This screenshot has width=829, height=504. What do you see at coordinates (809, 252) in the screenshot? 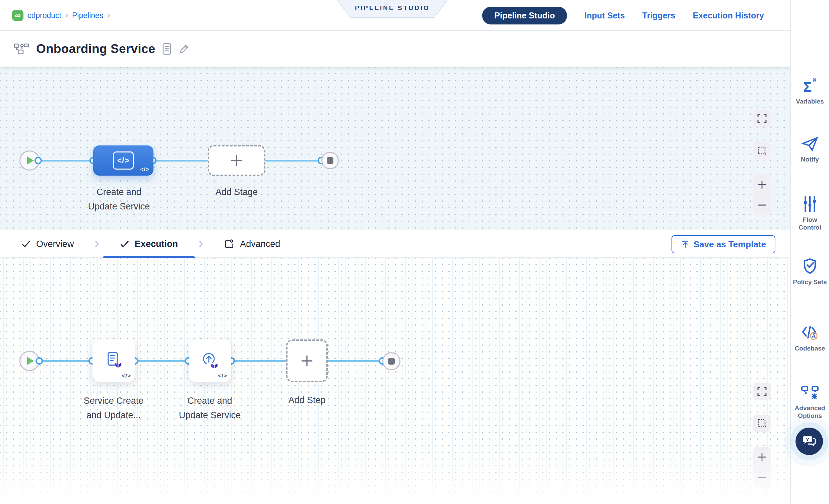
I see `right-sidebar: Σ× Variables Notify Flow Control` at bounding box center [809, 252].